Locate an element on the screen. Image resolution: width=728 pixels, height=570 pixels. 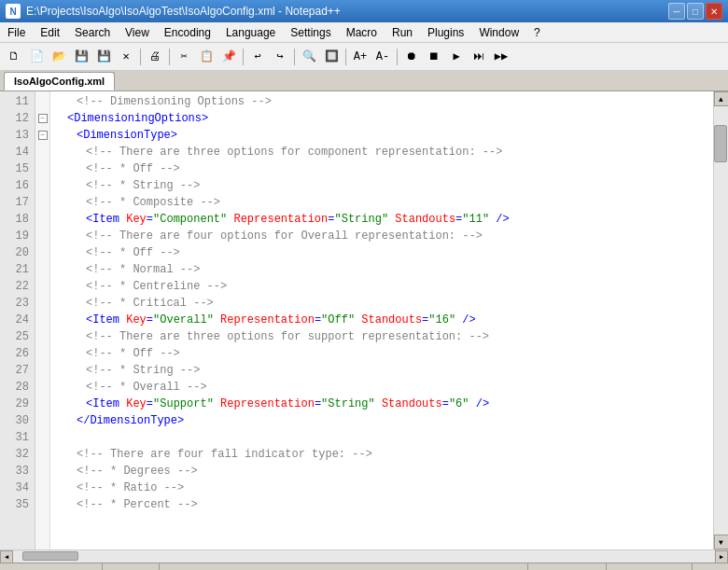
menu-macro: Macro is located at coordinates (362, 32).